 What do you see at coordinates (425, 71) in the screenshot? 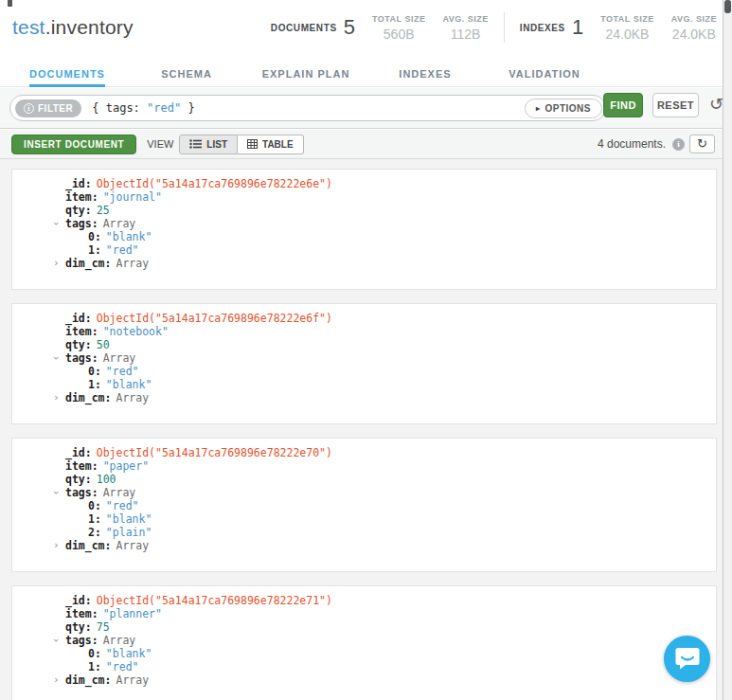
I see `tab-indexes: INDEXES` at bounding box center [425, 71].